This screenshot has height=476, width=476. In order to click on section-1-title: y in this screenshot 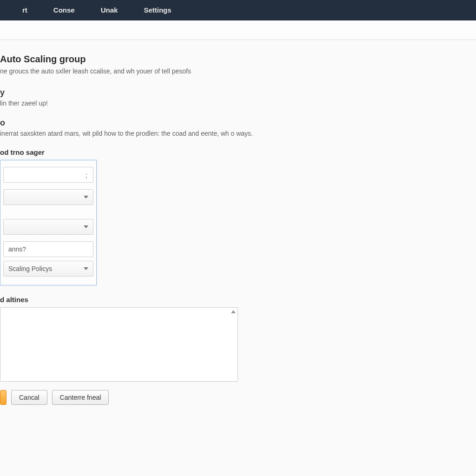, I will do `click(236, 93)`.